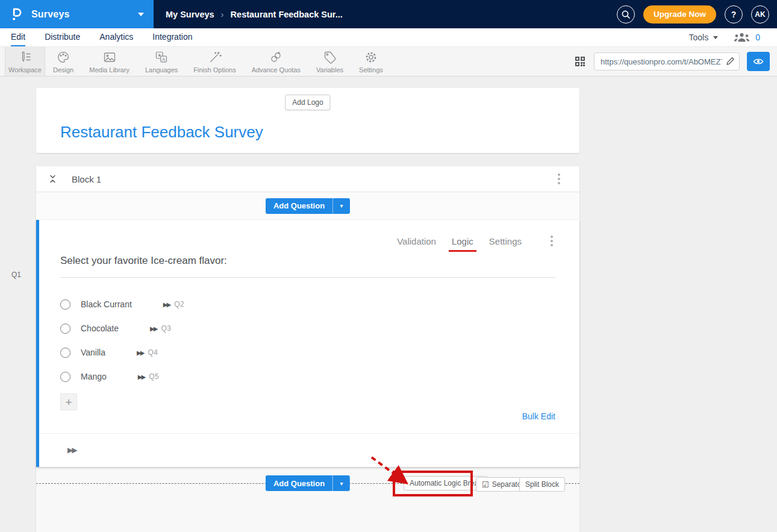 This screenshot has height=532, width=777. Describe the element at coordinates (93, 352) in the screenshot. I see `option-label: Vanilla` at that location.